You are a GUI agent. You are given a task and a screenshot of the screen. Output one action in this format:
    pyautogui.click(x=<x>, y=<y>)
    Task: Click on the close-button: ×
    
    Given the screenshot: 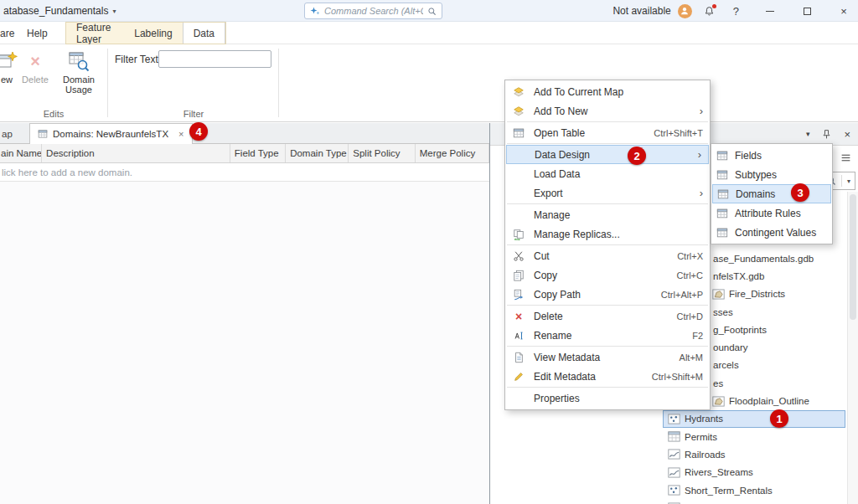 What is the action you would take?
    pyautogui.click(x=844, y=11)
    